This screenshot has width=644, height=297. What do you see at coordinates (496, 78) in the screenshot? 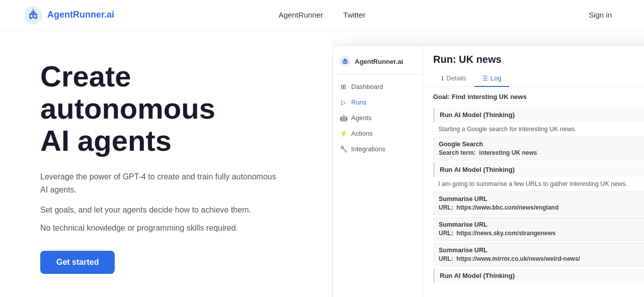
I see `tab-log-label: Log` at bounding box center [496, 78].